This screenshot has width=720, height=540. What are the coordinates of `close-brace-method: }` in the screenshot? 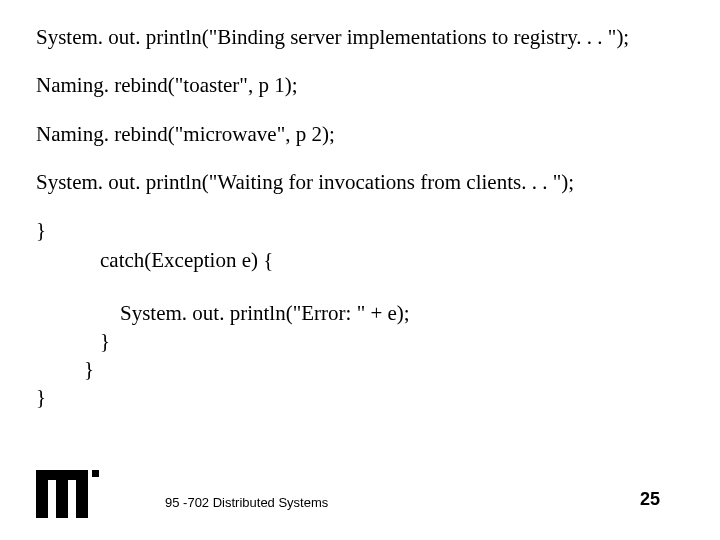 It's located at (360, 369).